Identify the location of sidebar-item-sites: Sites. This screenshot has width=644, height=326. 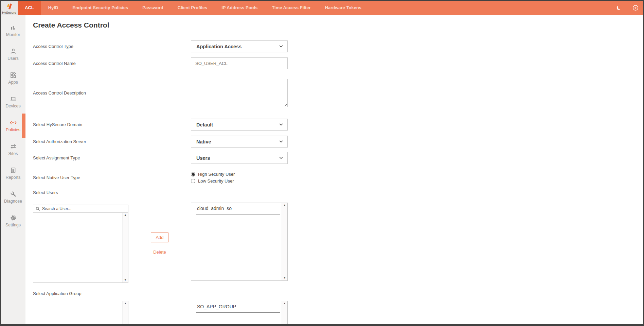
(13, 150).